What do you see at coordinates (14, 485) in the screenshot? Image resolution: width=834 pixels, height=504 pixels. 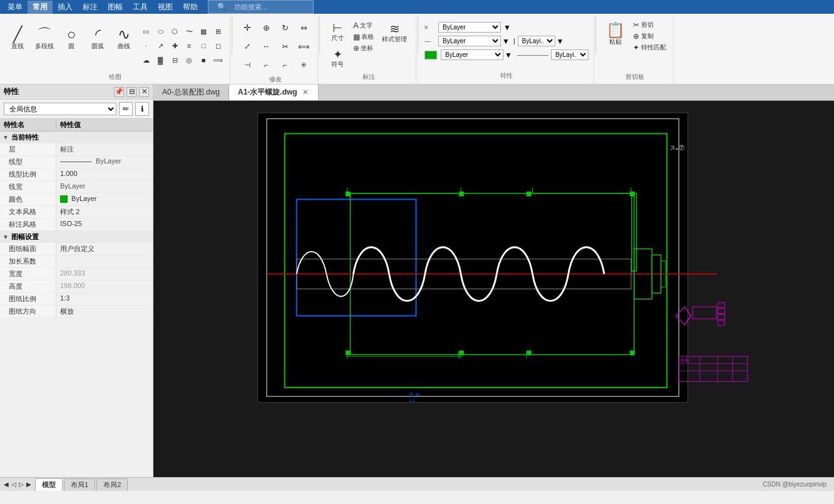 I see `nav-left2-arrow: ◁` at bounding box center [14, 485].